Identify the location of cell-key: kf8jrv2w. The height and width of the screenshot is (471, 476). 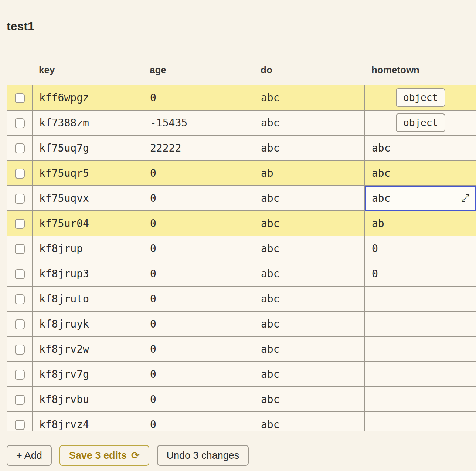
(88, 349).